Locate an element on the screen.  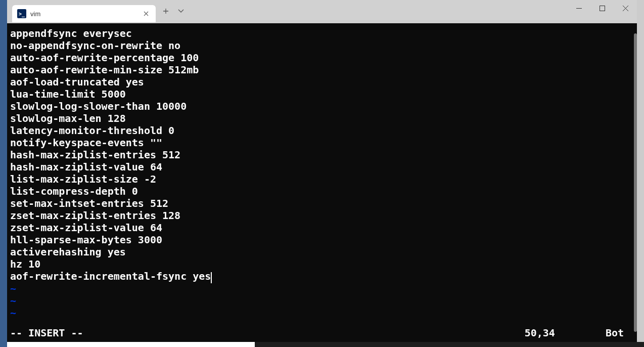
powershell-icon: >_ is located at coordinates (22, 14).